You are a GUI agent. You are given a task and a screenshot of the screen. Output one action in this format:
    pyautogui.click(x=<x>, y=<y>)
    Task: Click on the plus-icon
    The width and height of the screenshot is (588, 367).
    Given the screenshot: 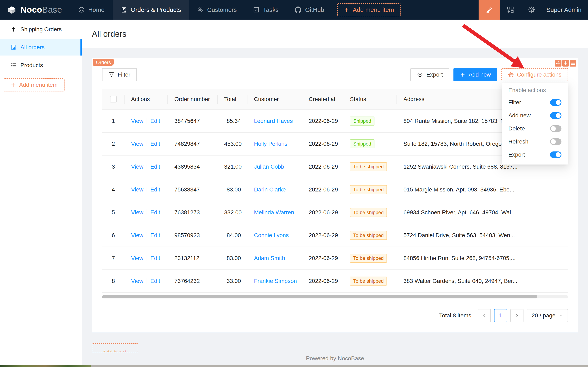 What is the action you would take?
    pyautogui.click(x=566, y=63)
    